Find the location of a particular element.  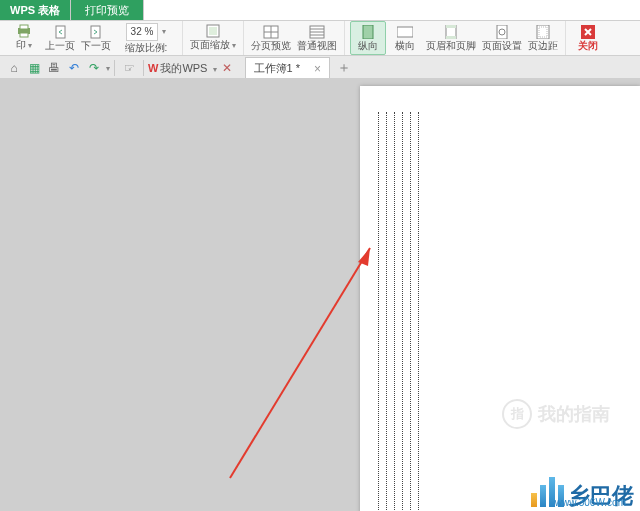

next-page-label: 下一页 is located at coordinates (96, 46).